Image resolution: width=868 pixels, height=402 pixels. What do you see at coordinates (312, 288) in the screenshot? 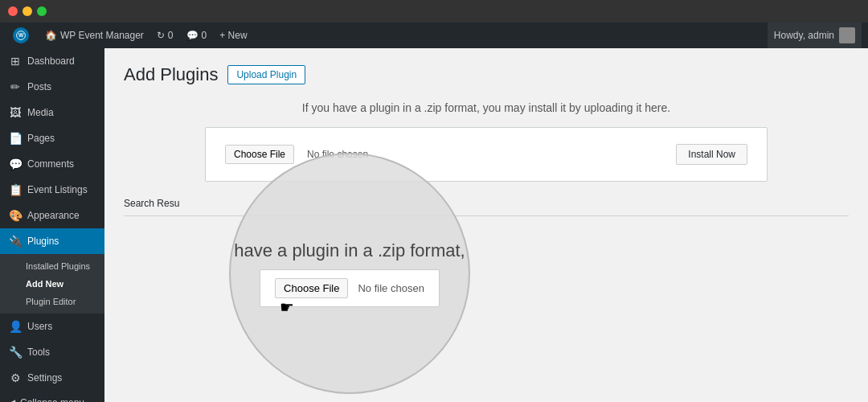
I see `magnifier-choose-file-button: Choose File` at bounding box center [312, 288].